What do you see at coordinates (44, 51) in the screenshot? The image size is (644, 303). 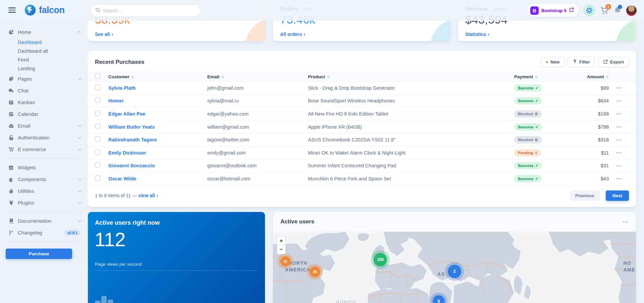 I see `sidebar-item-dashboard-alt: Dashboard alt` at bounding box center [44, 51].